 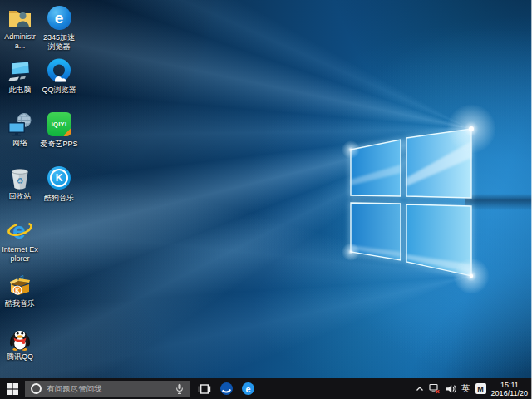 I want to click on kugou-music-icon: K, so click(x=59, y=180).